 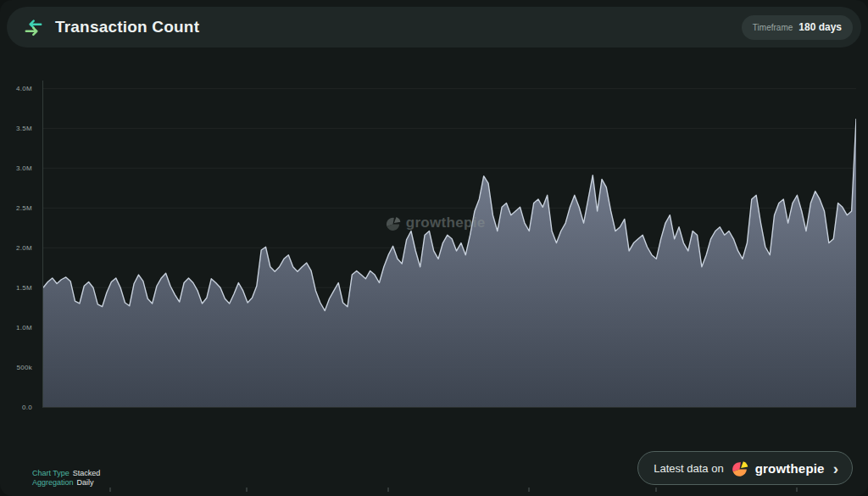 What do you see at coordinates (449, 492) in the screenshot?
I see `x-axis: Nov 2025Dec 20252026Feb 2026Mar 2026Apr …` at bounding box center [449, 492].